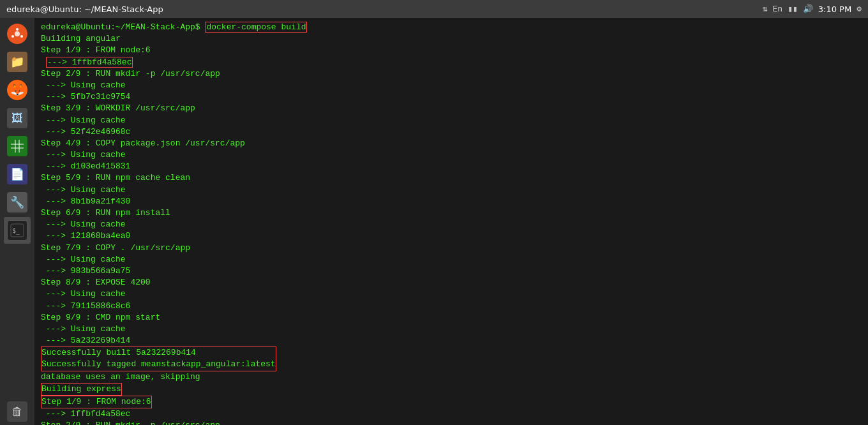 The width and height of the screenshot is (868, 425). I want to click on line-8: ---> 52f42e46968c, so click(451, 132).